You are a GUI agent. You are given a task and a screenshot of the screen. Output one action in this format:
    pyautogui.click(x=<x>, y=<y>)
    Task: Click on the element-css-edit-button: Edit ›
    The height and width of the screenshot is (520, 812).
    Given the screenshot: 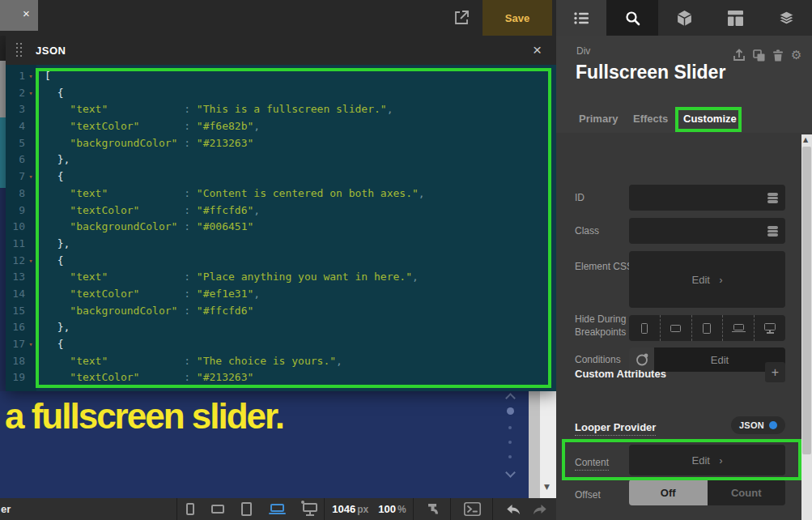 What is the action you would take?
    pyautogui.click(x=708, y=279)
    